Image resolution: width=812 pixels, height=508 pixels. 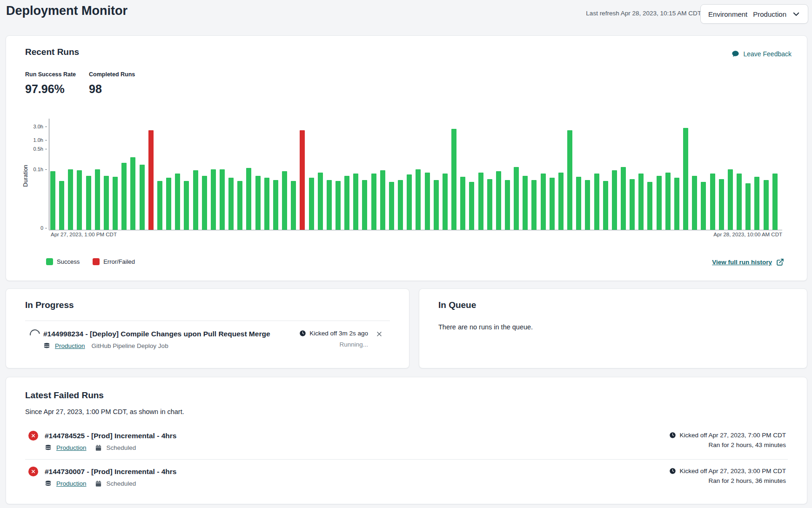 What do you see at coordinates (728, 435) in the screenshot?
I see `failed-run-kicked-off: Kicked off Apr 27, 2023, 7:00 PM CDT` at bounding box center [728, 435].